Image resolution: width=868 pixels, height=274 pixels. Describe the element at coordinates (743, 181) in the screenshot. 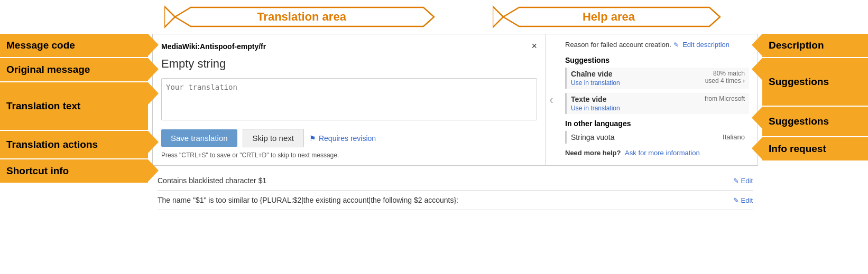

I see `bottom-row-1-edit: ✎ Edit` at that location.